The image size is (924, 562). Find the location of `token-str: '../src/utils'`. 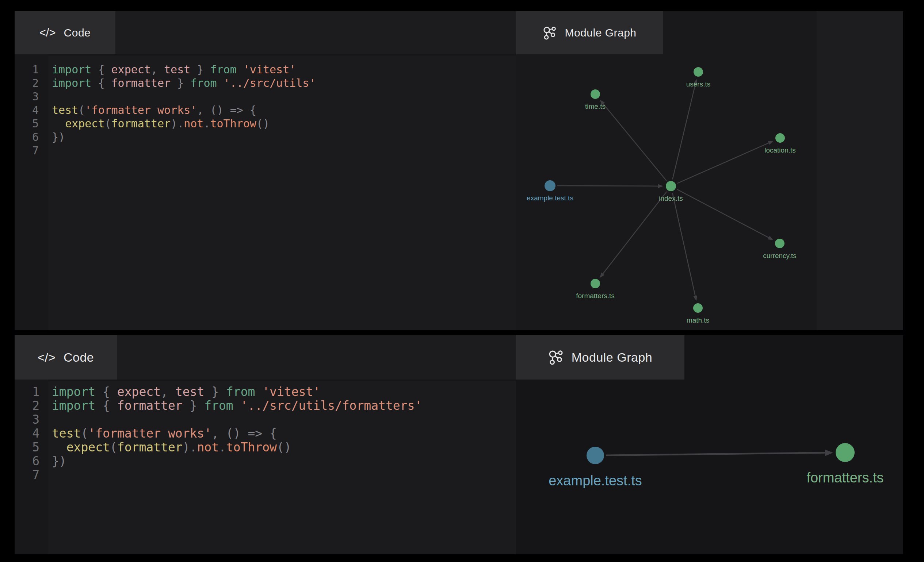

token-str: '../src/utils' is located at coordinates (270, 83).